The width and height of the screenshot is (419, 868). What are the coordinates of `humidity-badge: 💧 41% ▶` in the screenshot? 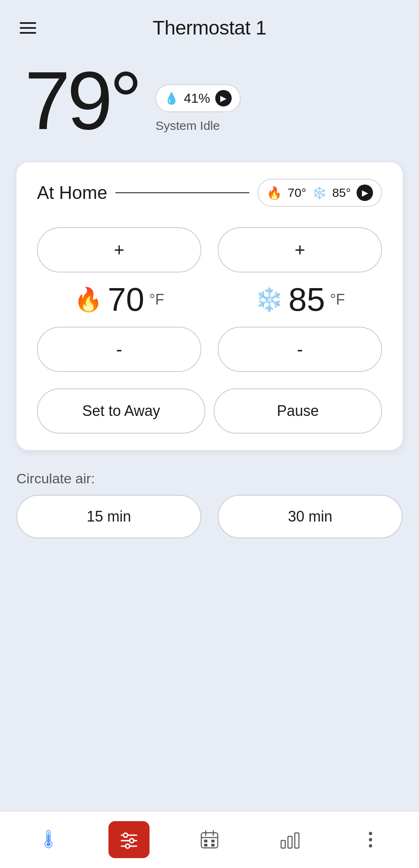 It's located at (198, 98).